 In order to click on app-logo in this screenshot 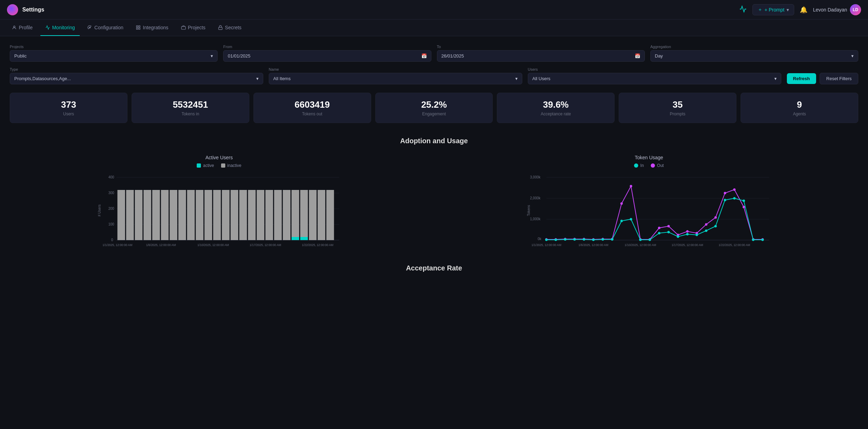, I will do `click(13, 10)`.